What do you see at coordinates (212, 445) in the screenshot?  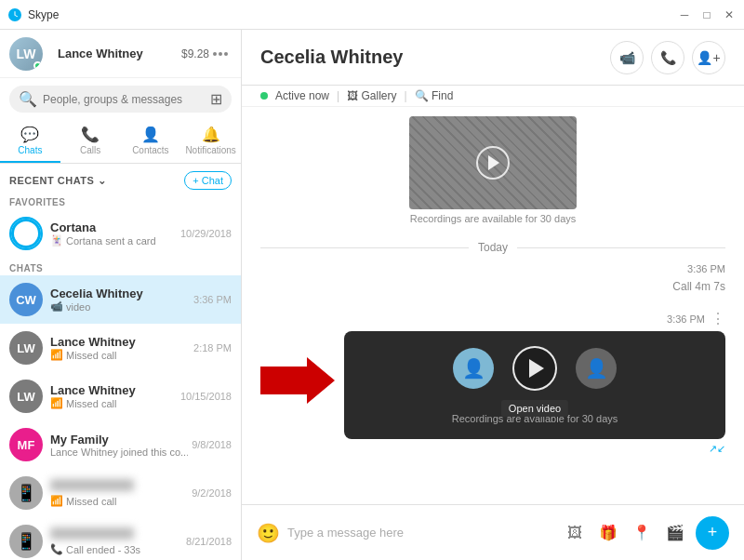 I see `chat-time: 9/8/2018` at bounding box center [212, 445].